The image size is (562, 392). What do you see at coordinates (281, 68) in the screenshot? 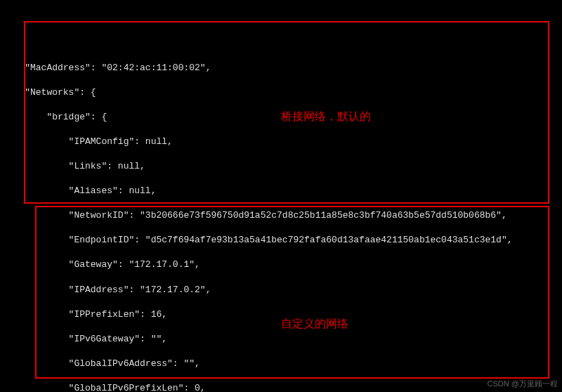
I see `code-line: "MacAddress": "02:42:ac:11:00:02",` at bounding box center [281, 68].